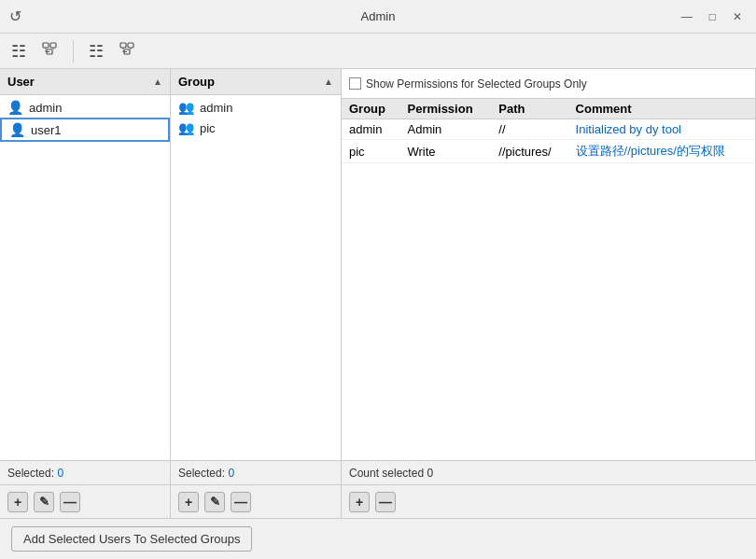 Image resolution: width=756 pixels, height=559 pixels. I want to click on col-path: Path, so click(529, 109).